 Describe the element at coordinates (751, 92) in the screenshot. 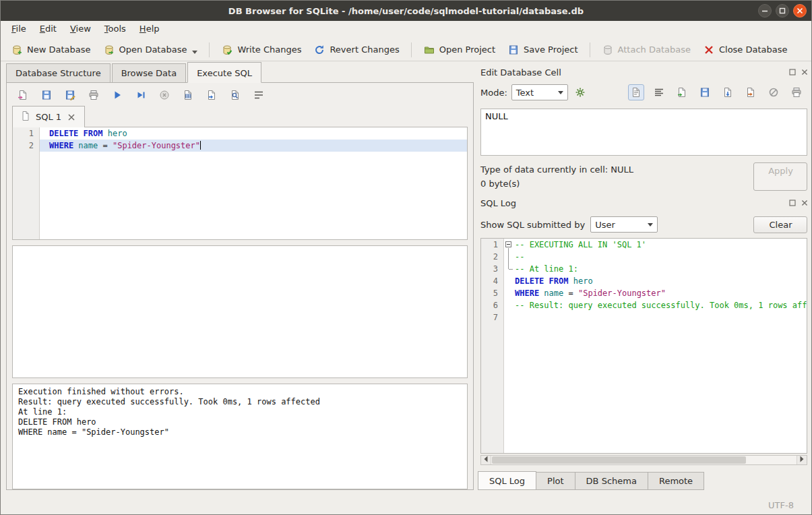

I see `export-data-icon` at that location.